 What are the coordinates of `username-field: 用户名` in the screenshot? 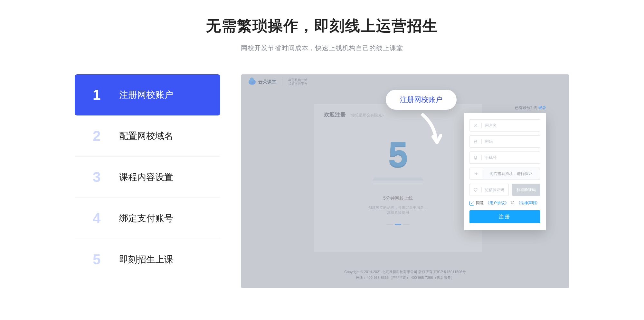 It's located at (505, 125).